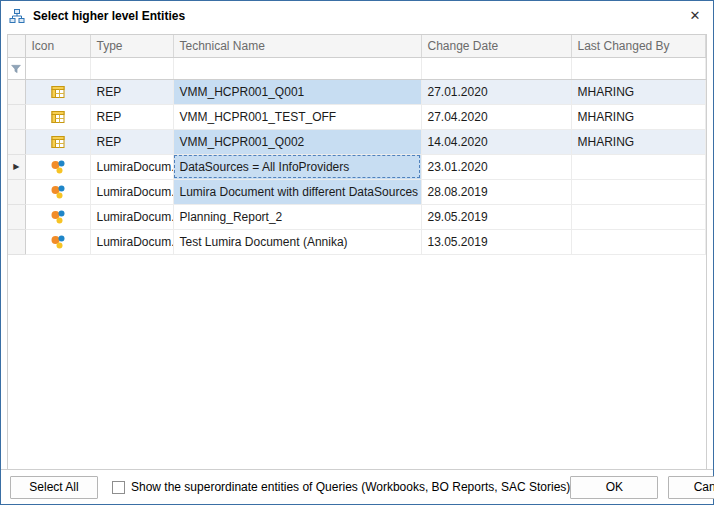 The image size is (714, 505). What do you see at coordinates (496, 46) in the screenshot?
I see `column-header-change-date: Change Date` at bounding box center [496, 46].